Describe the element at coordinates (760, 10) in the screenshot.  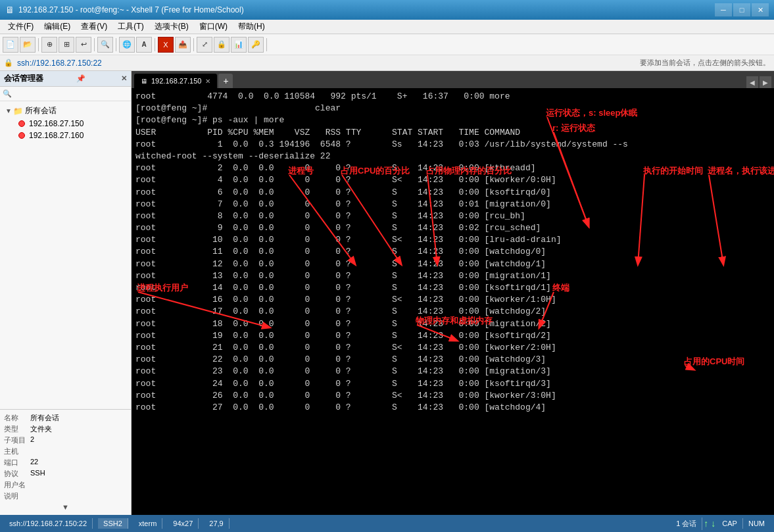
I see `close-button: ✕` at that location.